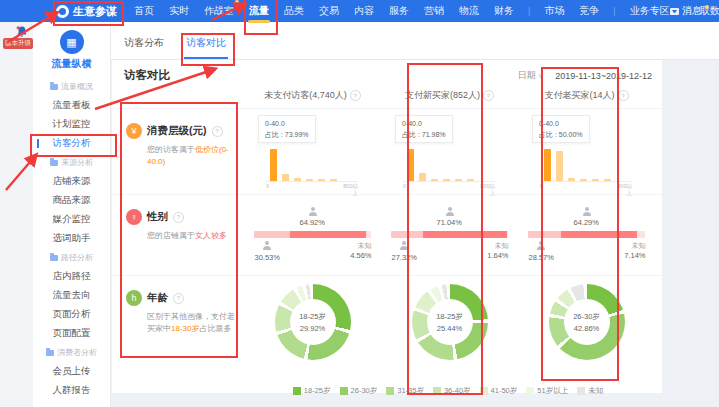 The width and height of the screenshot is (719, 407). Describe the element at coordinates (72, 390) in the screenshot. I see `sidebar-item-人群报告: 人群报告` at that location.